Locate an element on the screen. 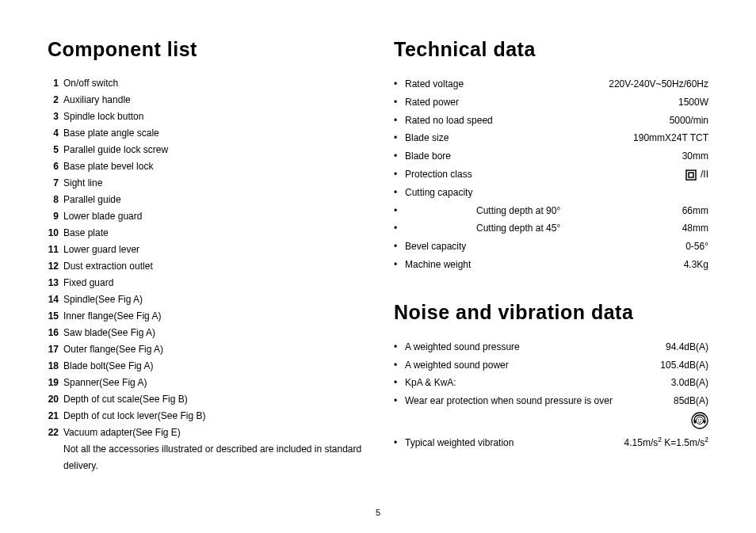 The height and width of the screenshot is (533, 756). spec-key: Rated no load speed is located at coordinates (449, 120).